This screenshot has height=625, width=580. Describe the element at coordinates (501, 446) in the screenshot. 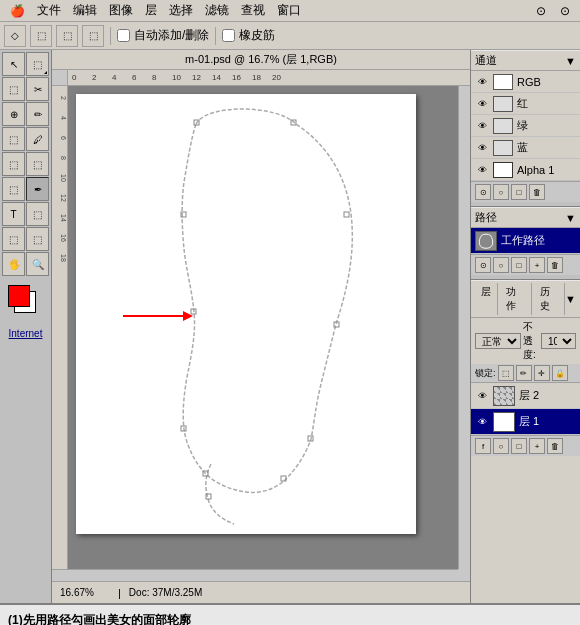

I see `layer-icon-2: ○` at that location.